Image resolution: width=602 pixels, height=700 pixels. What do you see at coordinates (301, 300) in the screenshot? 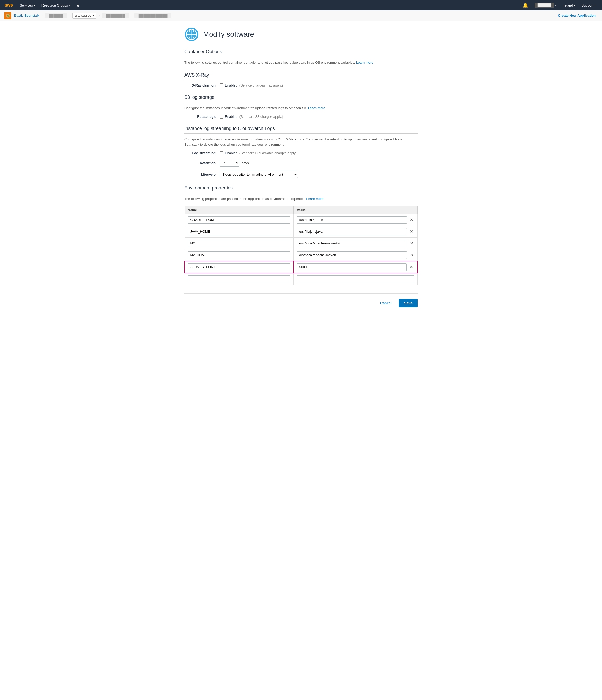
I see `footer-actions: Cancel Save` at bounding box center [301, 300].